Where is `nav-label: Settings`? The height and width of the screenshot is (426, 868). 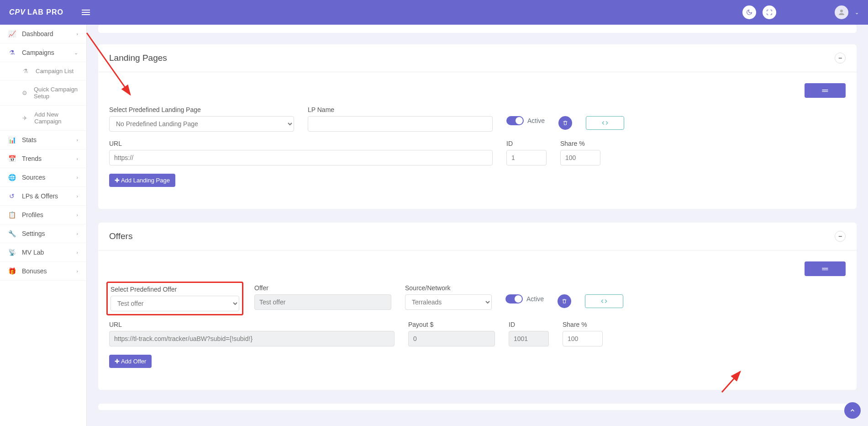
nav-label: Settings is located at coordinates (34, 234).